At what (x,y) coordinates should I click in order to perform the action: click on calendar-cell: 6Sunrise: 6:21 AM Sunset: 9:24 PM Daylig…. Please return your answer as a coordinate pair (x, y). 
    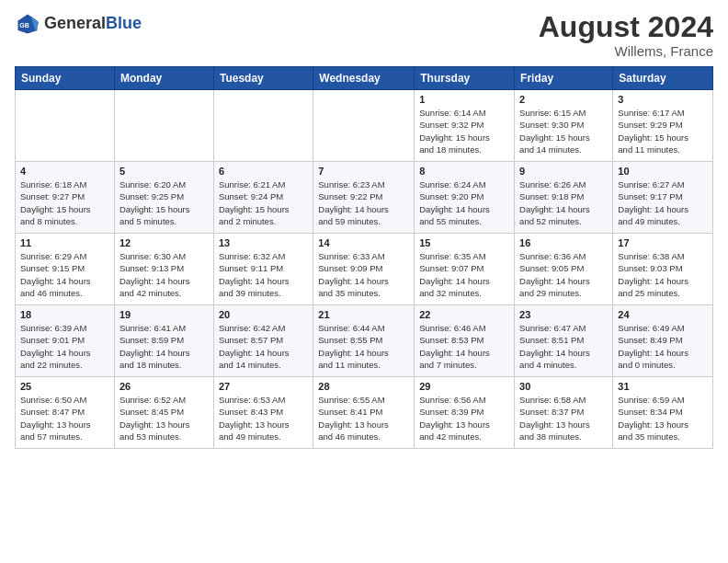
    Looking at the image, I should click on (263, 198).